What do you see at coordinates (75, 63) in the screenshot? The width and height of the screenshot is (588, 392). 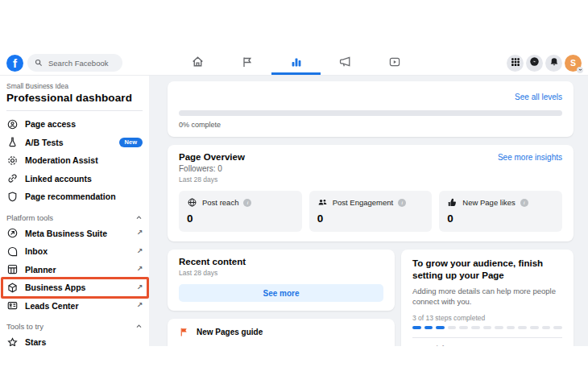 I see `search-box` at bounding box center [75, 63].